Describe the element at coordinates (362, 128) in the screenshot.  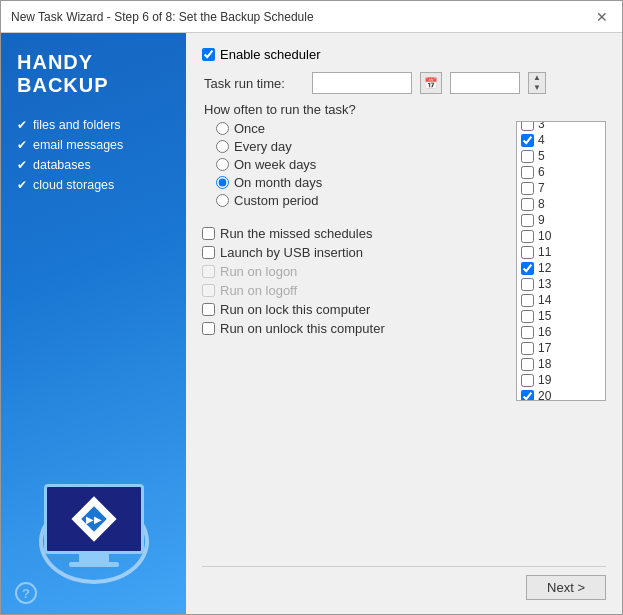
I see `radio-once: Once` at that location.